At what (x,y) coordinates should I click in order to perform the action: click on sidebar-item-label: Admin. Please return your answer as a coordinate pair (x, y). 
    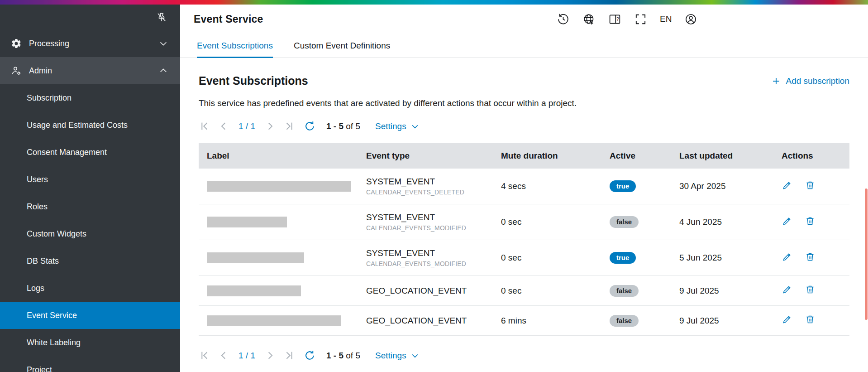
    Looking at the image, I should click on (90, 71).